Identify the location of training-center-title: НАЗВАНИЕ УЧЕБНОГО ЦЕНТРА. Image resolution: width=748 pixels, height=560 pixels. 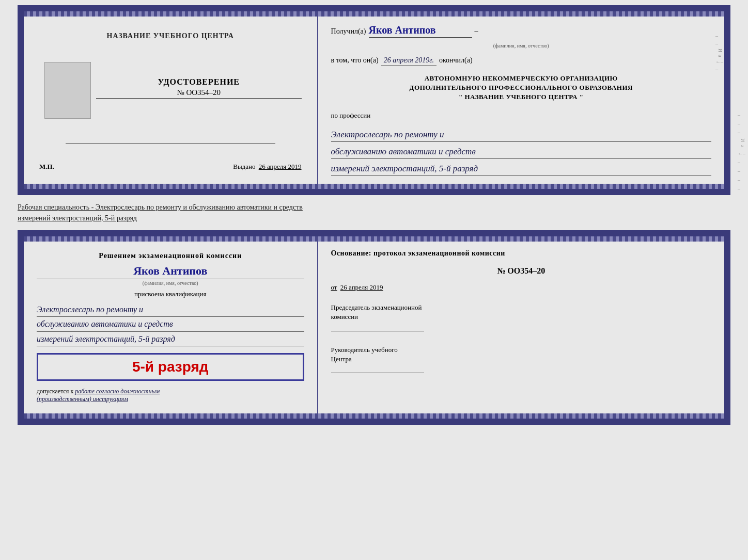
(170, 36).